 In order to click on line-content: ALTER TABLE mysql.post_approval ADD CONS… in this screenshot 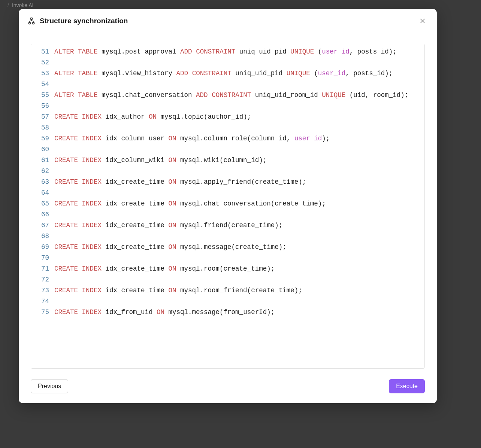, I will do `click(239, 52)`.